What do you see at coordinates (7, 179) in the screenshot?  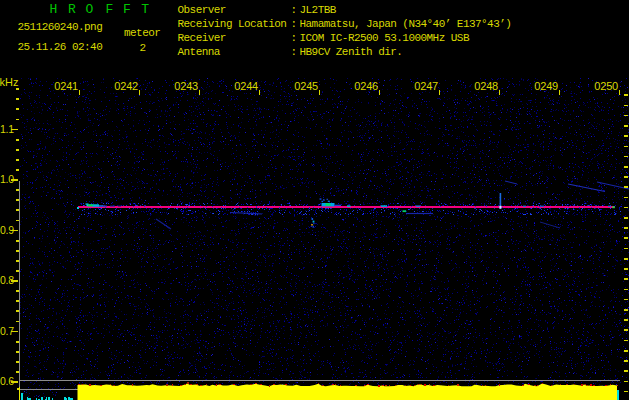 I see `svg-text: 1.0` at bounding box center [7, 179].